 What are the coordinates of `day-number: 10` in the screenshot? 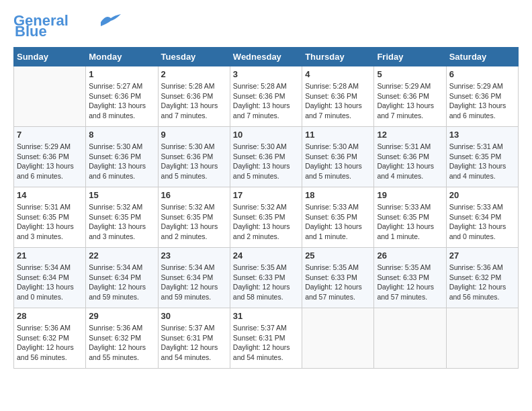 It's located at (266, 134).